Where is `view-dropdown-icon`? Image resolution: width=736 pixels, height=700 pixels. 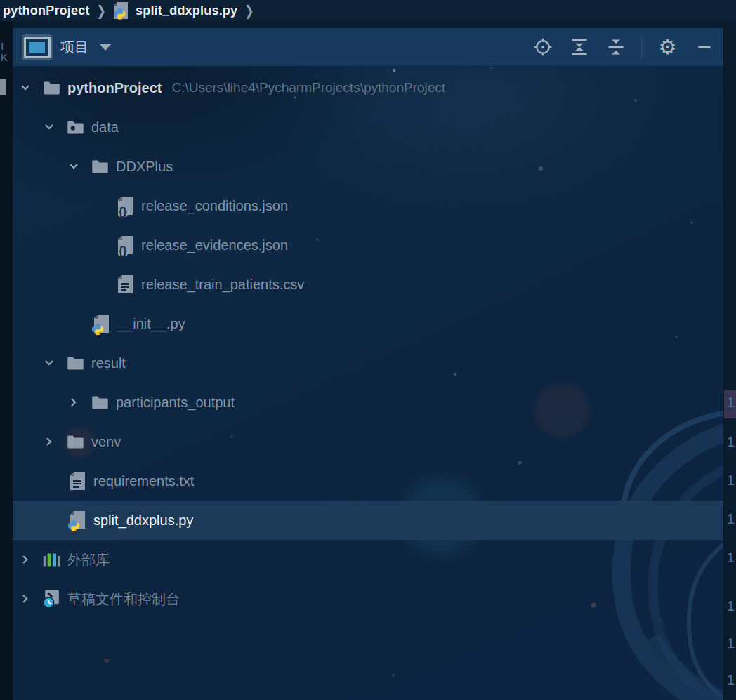
view-dropdown-icon is located at coordinates (105, 48).